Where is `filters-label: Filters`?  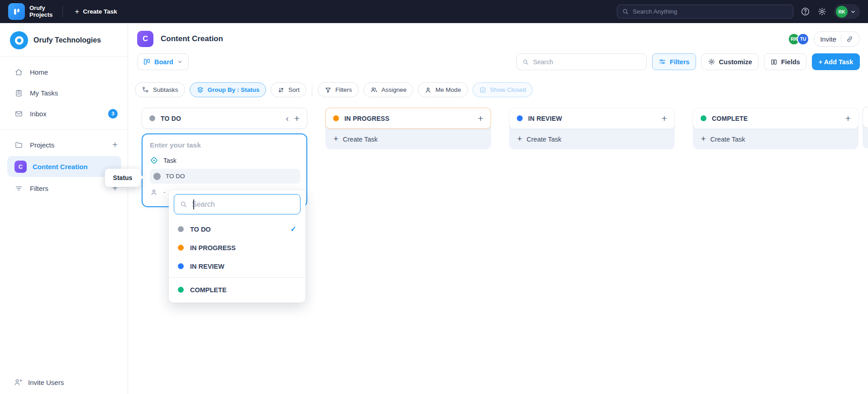 filters-label: Filters is located at coordinates (680, 62).